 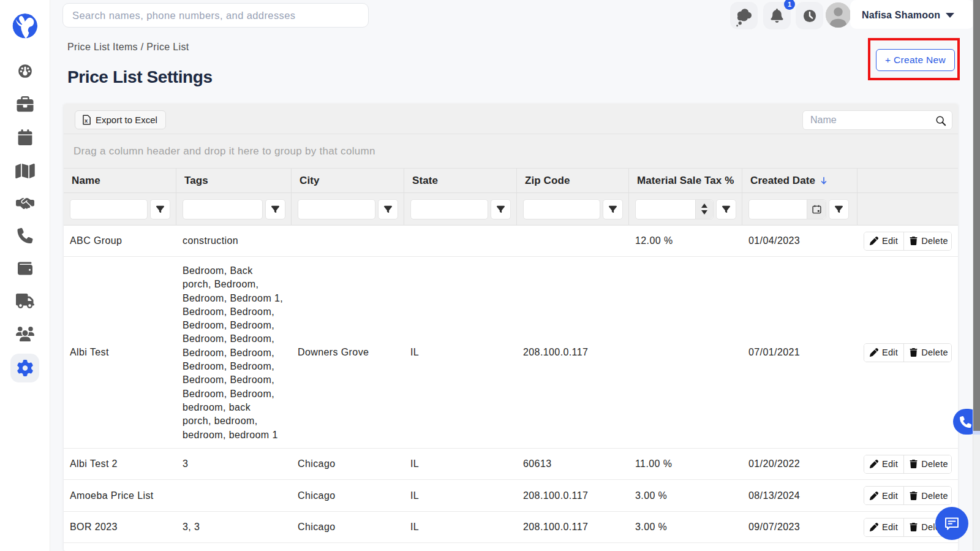 I want to click on svg-text: x, so click(x=86, y=120).